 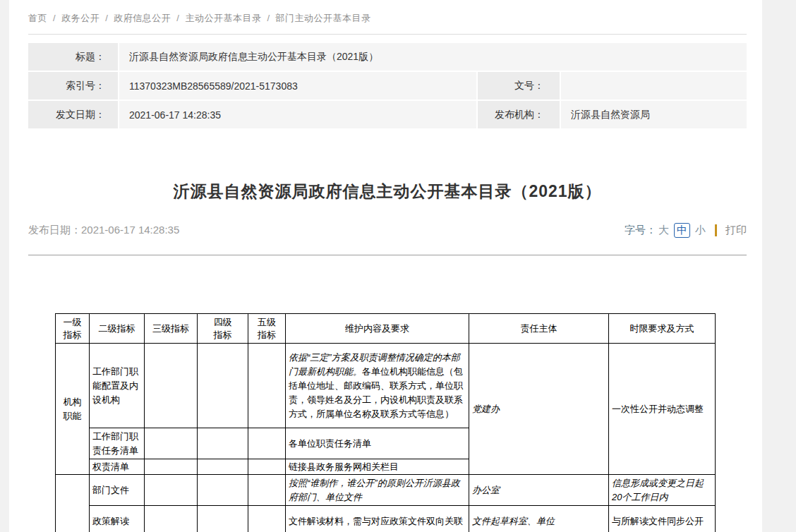 What do you see at coordinates (104, 230) in the screenshot?
I see `publish-date: 发布日期：2021-06-17 14:28:35` at bounding box center [104, 230].